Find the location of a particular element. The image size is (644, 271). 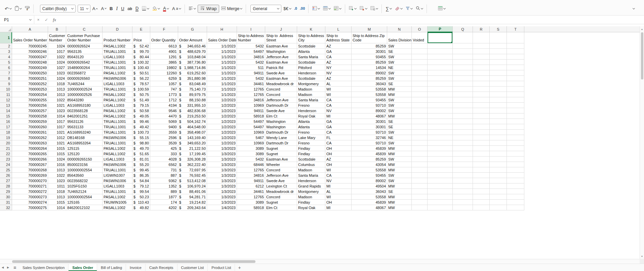

cell-C19: DB148168 is located at coordinates (84, 138).